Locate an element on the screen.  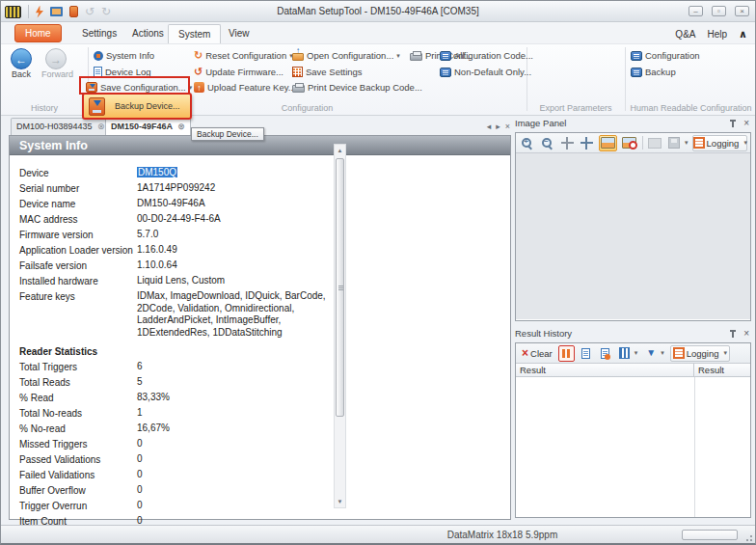
zoom-out-icon: − is located at coordinates (548, 143).